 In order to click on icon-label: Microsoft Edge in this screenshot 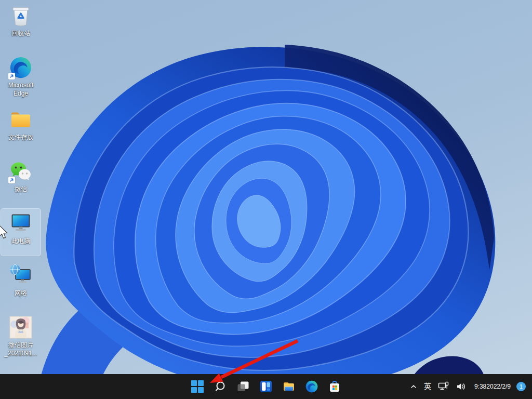, I will do `click(21, 89)`.